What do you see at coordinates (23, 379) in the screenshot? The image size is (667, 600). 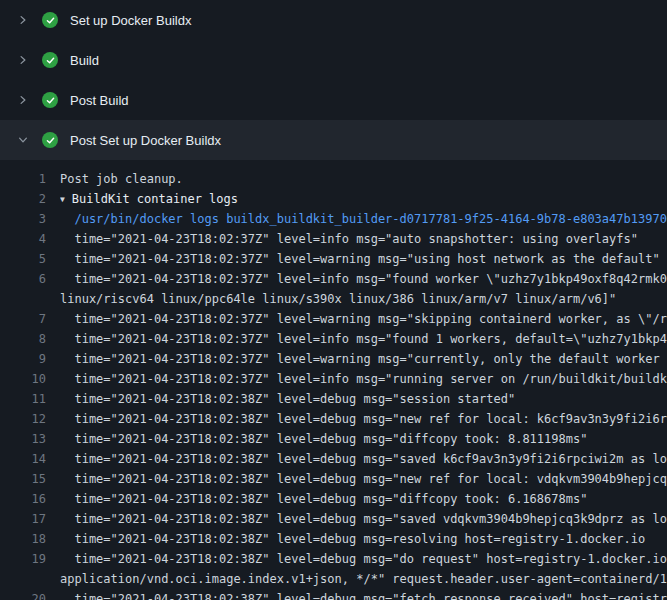 I see `line-number: 10` at bounding box center [23, 379].